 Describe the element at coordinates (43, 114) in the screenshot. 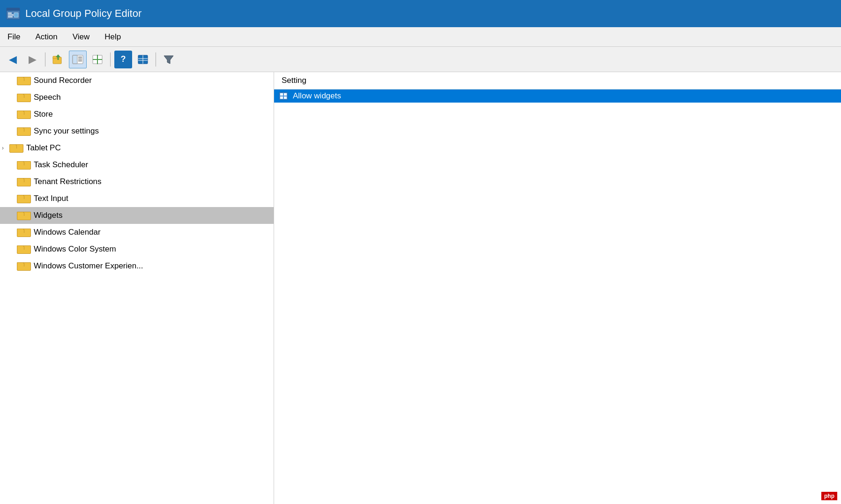

I see `tree-item-label: Store` at that location.